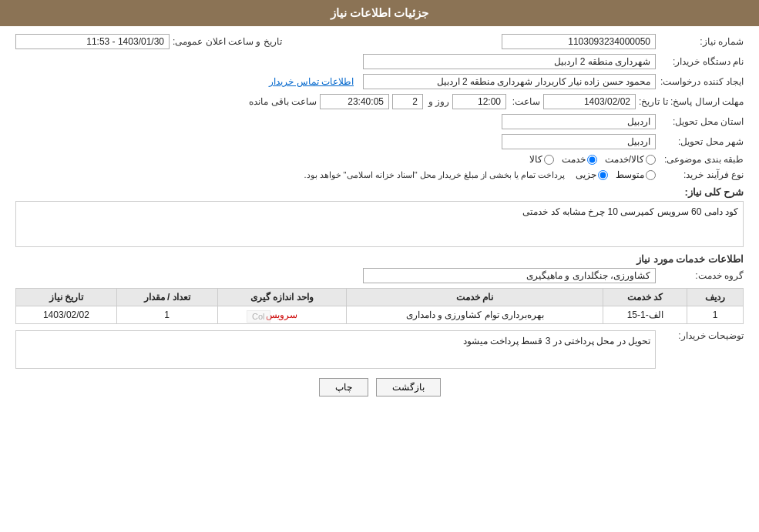  I want to click on timer-value: 23:40:05, so click(354, 102).